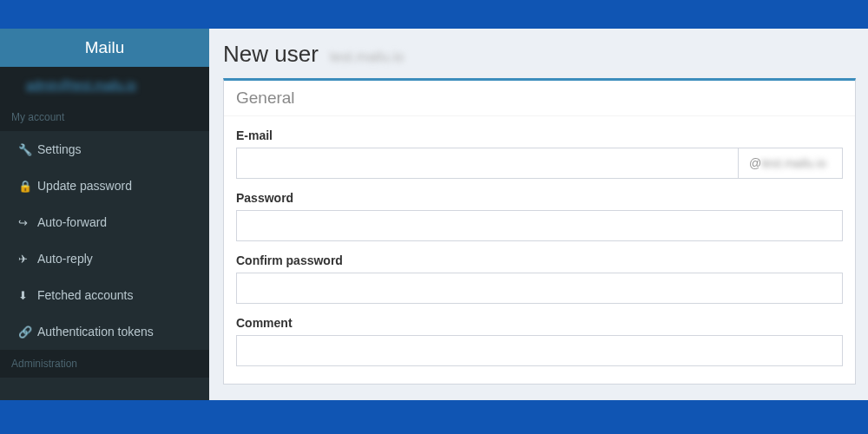  What do you see at coordinates (540, 163) in the screenshot?
I see `email-input-group: @test.mailu.io` at bounding box center [540, 163].